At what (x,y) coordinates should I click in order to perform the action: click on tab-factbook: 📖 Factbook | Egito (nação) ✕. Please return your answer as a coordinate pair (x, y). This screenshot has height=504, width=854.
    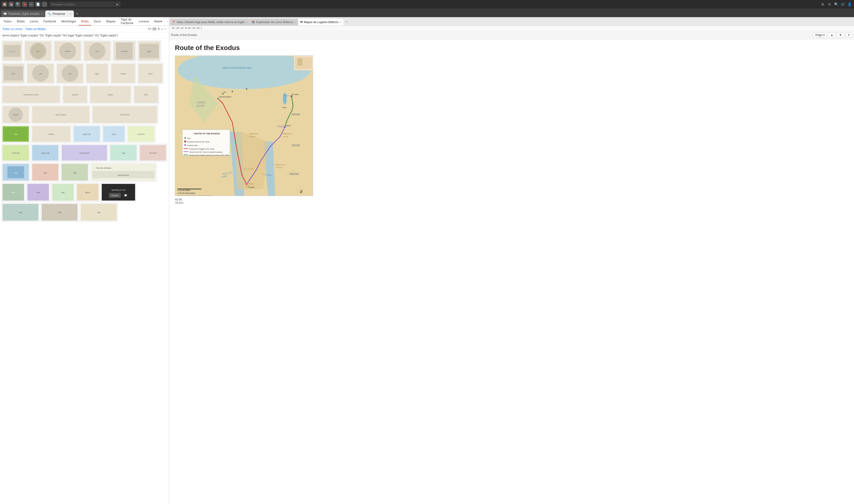
    Looking at the image, I should click on (23, 14).